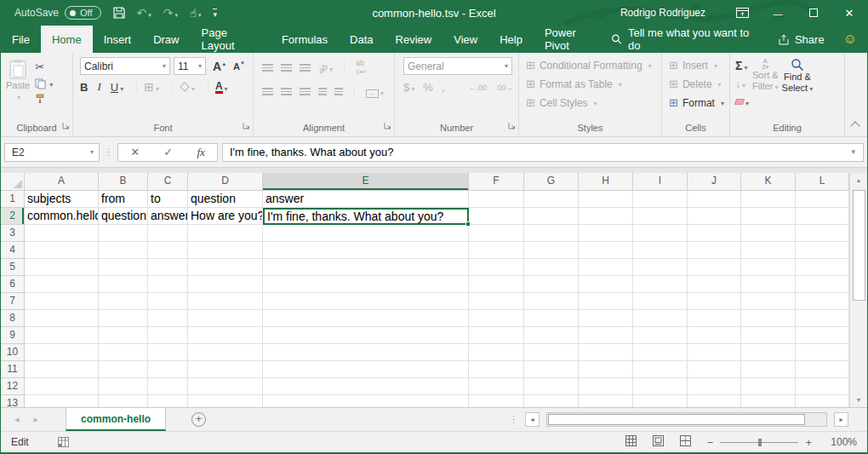 This screenshot has width=868, height=454. What do you see at coordinates (121, 87) in the screenshot?
I see `underline-dropdown` at bounding box center [121, 87].